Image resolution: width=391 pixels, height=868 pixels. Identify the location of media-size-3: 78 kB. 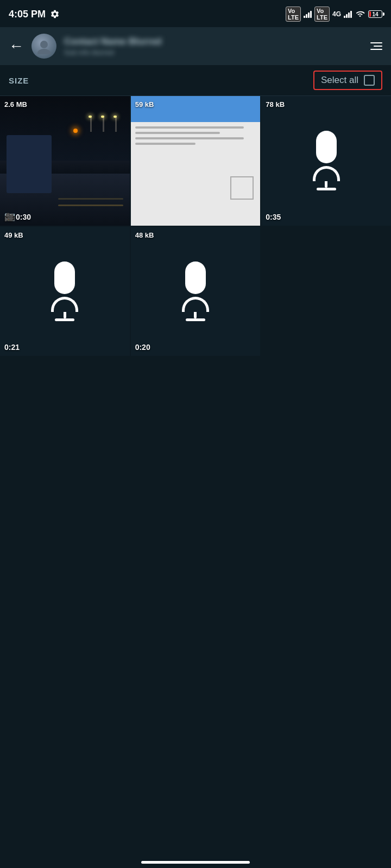
(275, 104).